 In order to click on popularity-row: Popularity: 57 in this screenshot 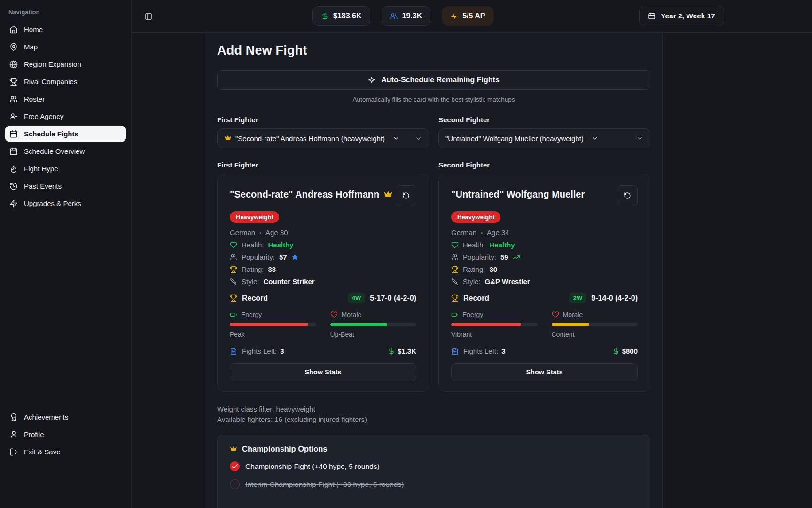, I will do `click(323, 257)`.